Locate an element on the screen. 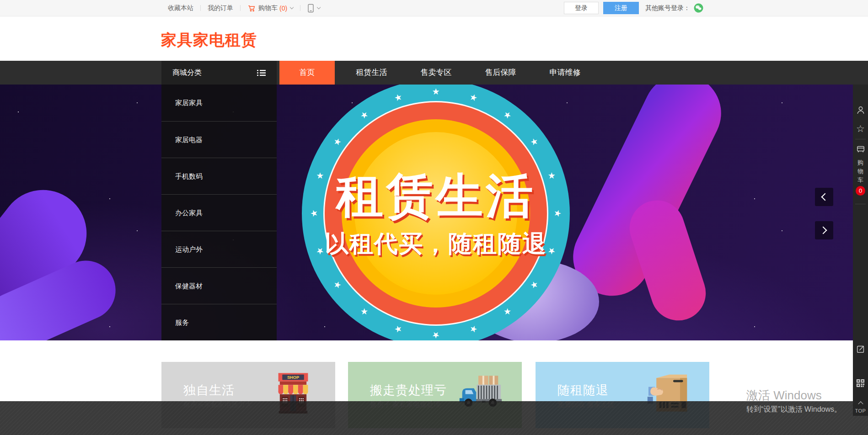  cart-badge: 0 is located at coordinates (861, 191).